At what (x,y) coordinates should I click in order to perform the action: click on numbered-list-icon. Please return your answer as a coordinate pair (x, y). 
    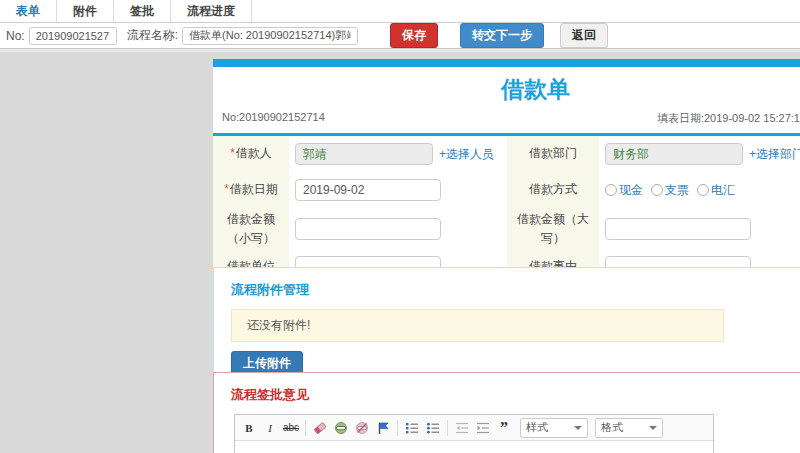
    Looking at the image, I should click on (412, 428).